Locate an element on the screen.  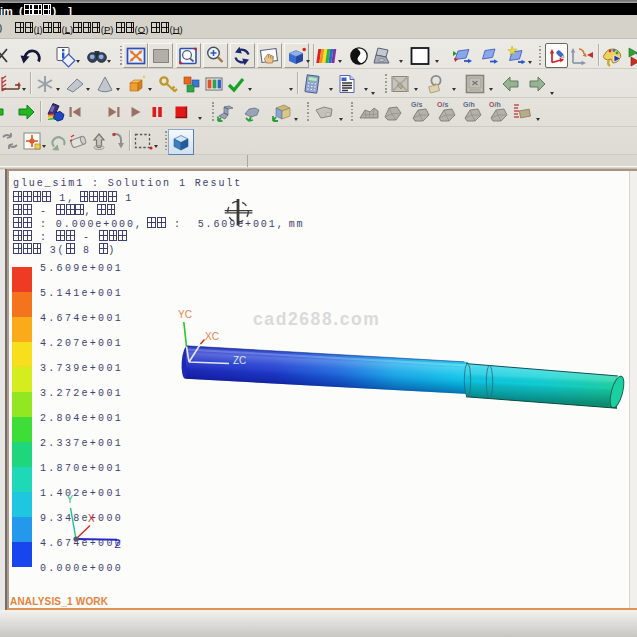
svg-text: Y is located at coordinates (70, 500).